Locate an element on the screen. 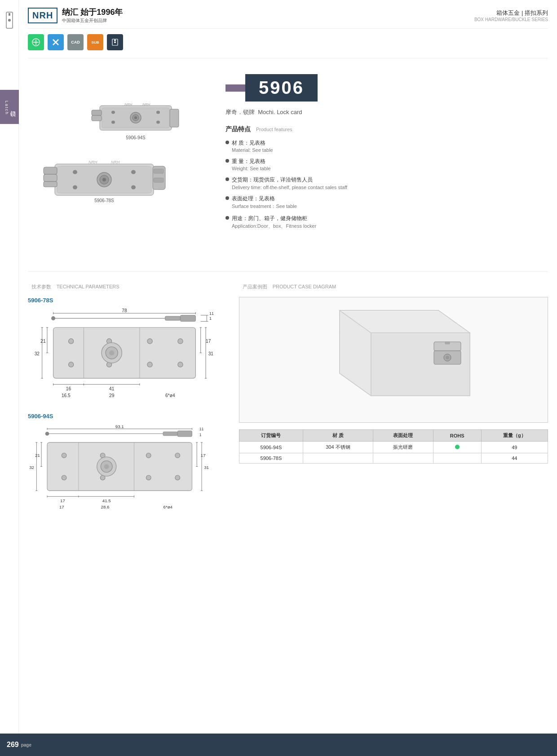 This screenshot has height=756, width=557. cell-rohs-94s is located at coordinates (457, 447).